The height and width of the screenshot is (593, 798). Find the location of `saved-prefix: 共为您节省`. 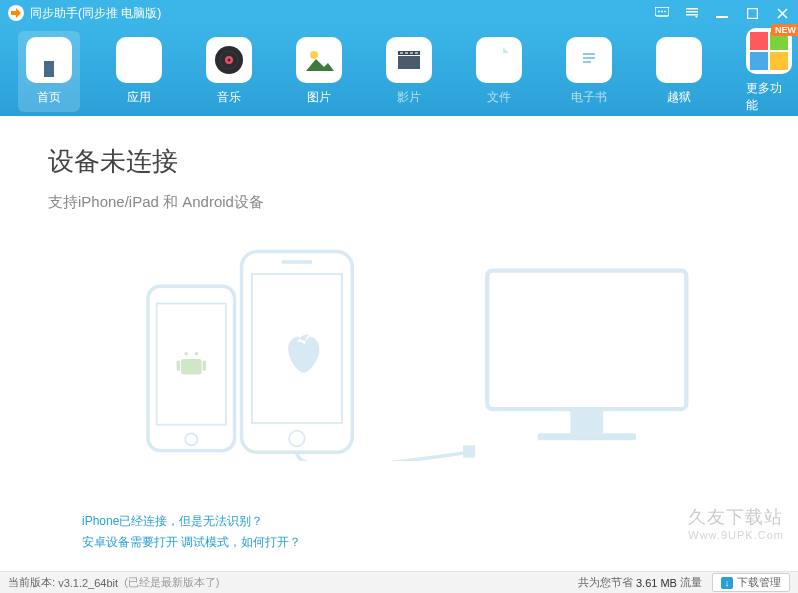

saved-prefix: 共为您节省 is located at coordinates (606, 582).